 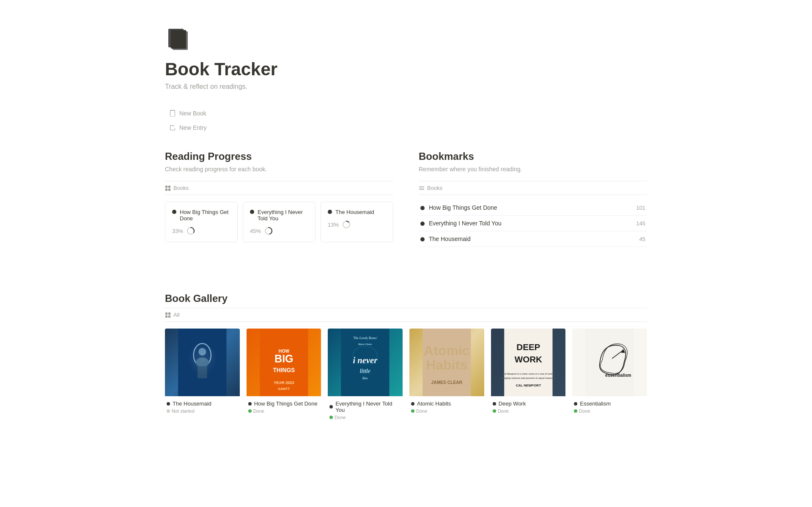 What do you see at coordinates (406, 315) in the screenshot?
I see `gallery-filter: All` at bounding box center [406, 315].